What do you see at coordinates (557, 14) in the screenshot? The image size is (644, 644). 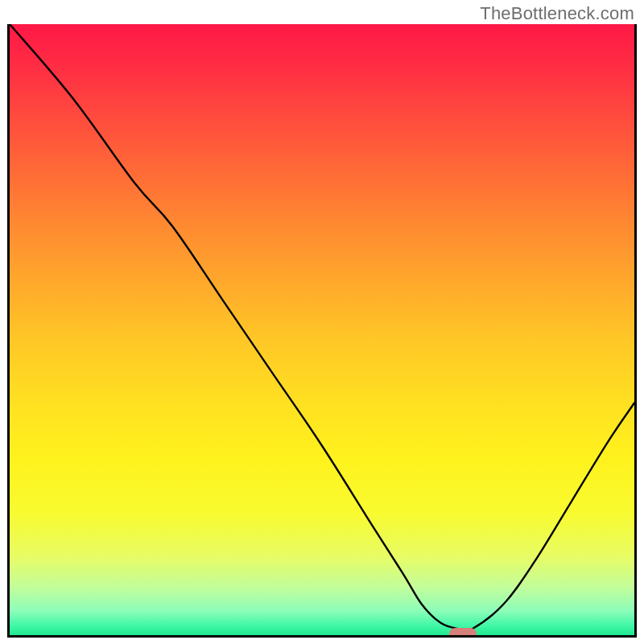 I see `watermark-text: TheBottleneck.com` at bounding box center [557, 14].